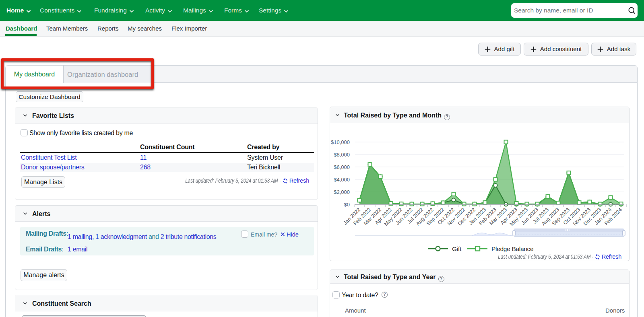 The height and width of the screenshot is (317, 644). I want to click on svg-text: $0, so click(347, 204).